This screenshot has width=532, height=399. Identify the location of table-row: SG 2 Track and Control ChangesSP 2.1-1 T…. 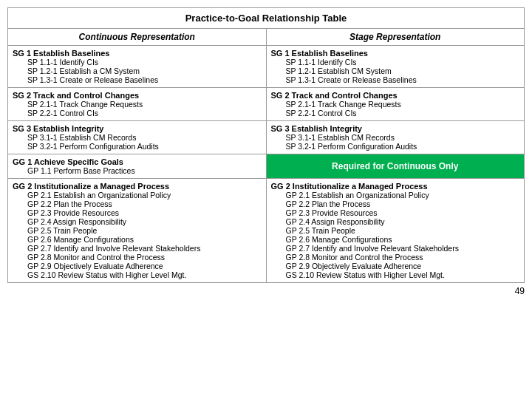
(266, 105).